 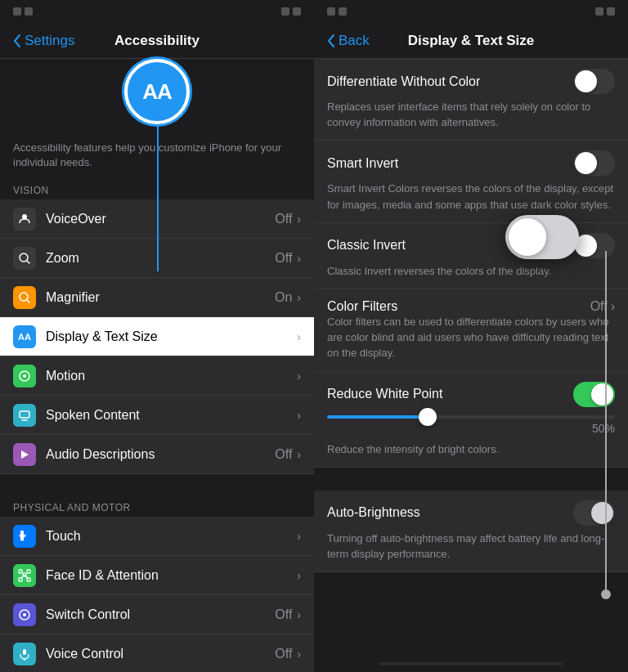 What do you see at coordinates (157, 337) in the screenshot?
I see `display-text-size-row: AA Display & Text Size ›` at bounding box center [157, 337].